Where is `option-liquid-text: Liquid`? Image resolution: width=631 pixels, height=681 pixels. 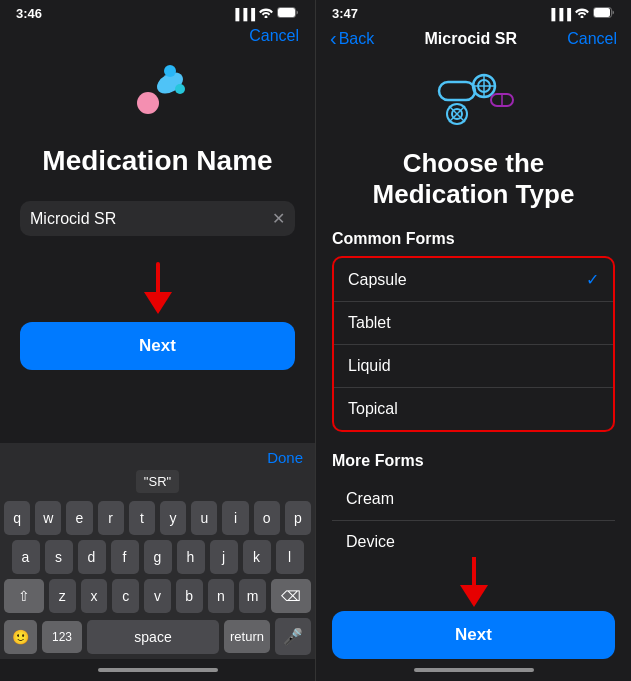
option-liquid-text: Liquid is located at coordinates (370, 366).